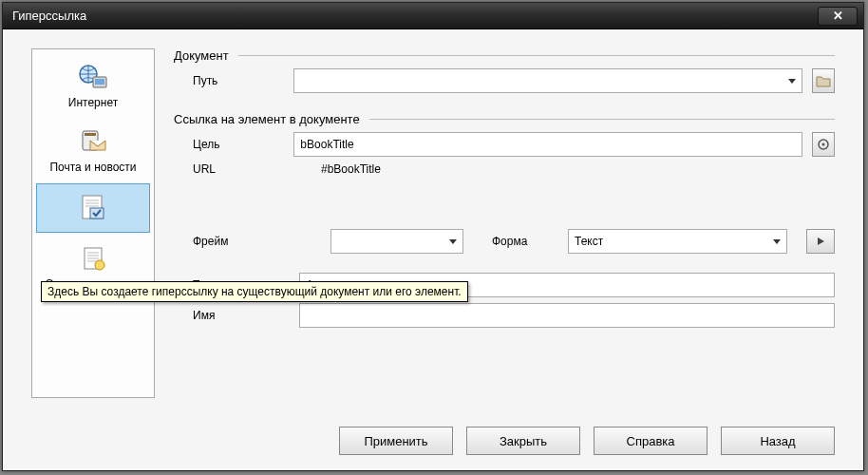 The height and width of the screenshot is (475, 868). Describe the element at coordinates (651, 441) in the screenshot. I see `help-button: Справка` at that location.